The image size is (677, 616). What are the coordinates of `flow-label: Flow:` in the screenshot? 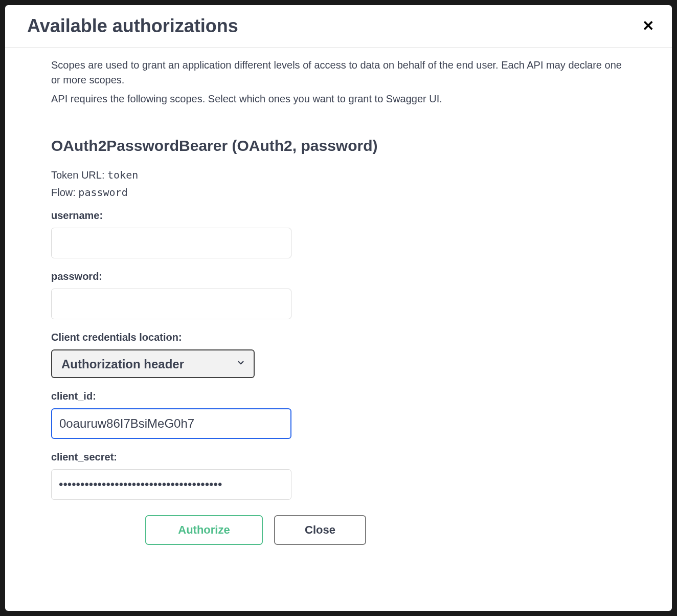 It's located at (64, 192).